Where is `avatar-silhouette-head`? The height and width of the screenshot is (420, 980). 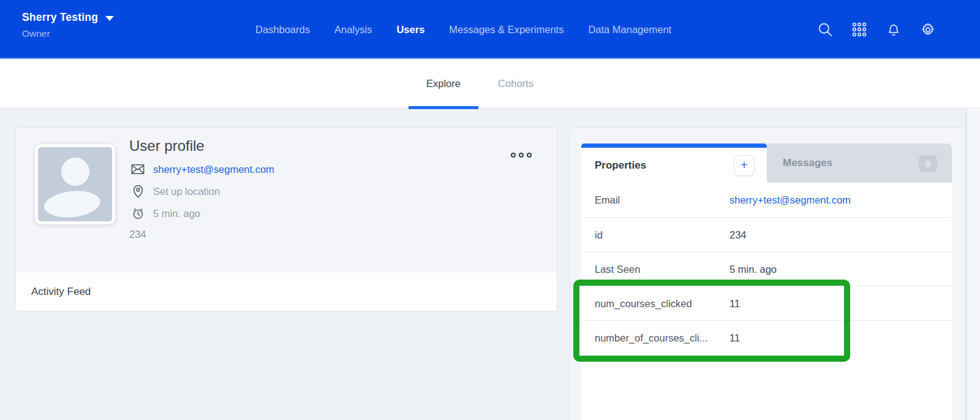
avatar-silhouette-head is located at coordinates (75, 172).